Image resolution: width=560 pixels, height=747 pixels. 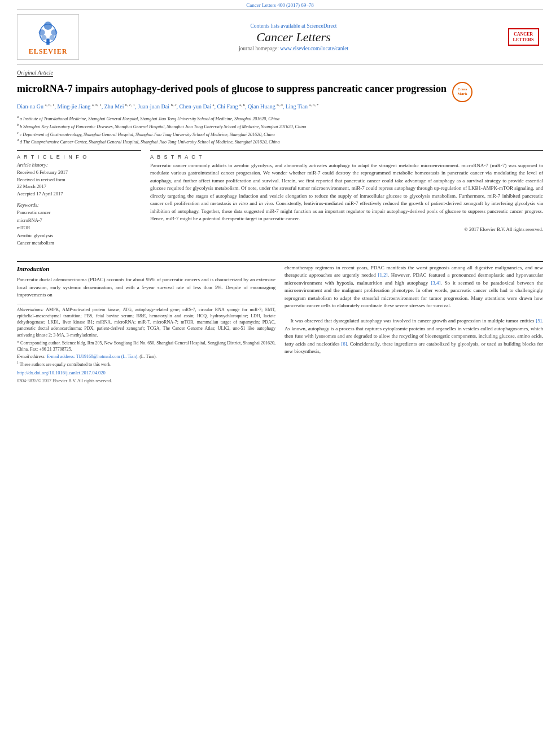 What do you see at coordinates (79, 236) in the screenshot?
I see `keyword-4: Aerobic glycolysis` at bounding box center [79, 236].